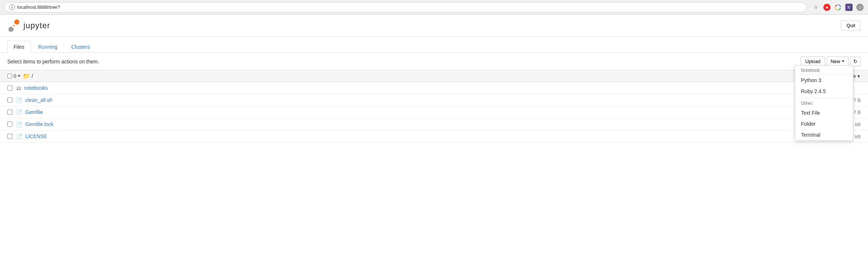 The image size is (868, 258). Describe the element at coordinates (81, 47) in the screenshot. I see `tab-clusters: Clusters` at that location.